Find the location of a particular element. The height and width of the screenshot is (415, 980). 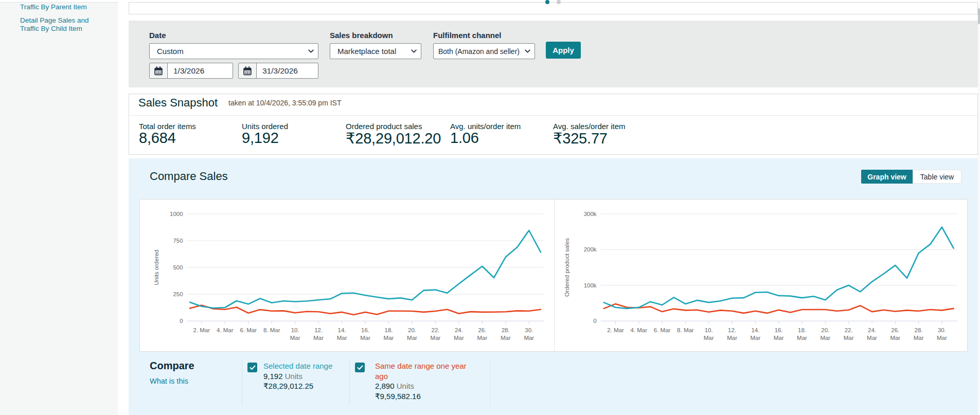

svg-text: 200k is located at coordinates (590, 249).